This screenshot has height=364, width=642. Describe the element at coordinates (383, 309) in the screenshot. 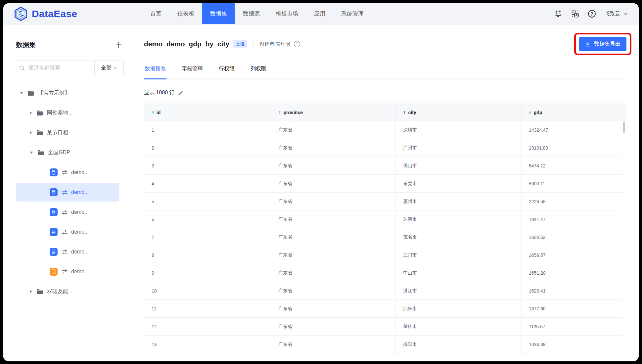

I see `table-row: 11广东省汕头市1377.60` at that location.